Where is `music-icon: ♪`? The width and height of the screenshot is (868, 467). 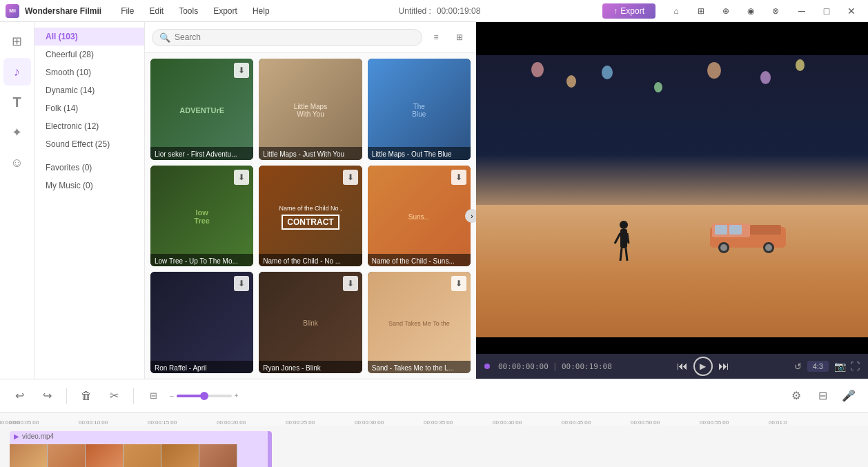
music-icon: ♪ is located at coordinates (17, 72).